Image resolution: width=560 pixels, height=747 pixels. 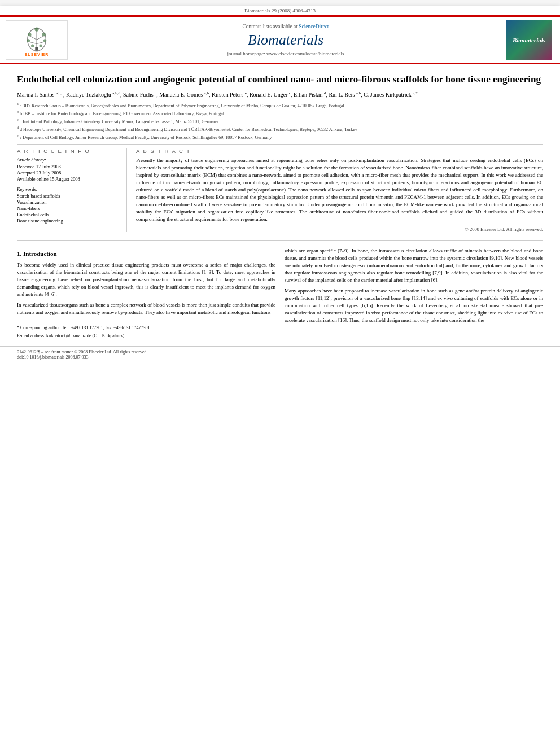 I want to click on section-title-text: Introduction, so click(x=40, y=254).